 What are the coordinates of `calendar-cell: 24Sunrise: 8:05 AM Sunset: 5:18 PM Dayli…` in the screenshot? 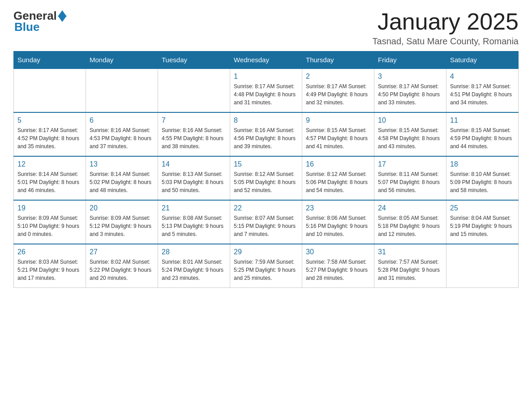 It's located at (410, 222).